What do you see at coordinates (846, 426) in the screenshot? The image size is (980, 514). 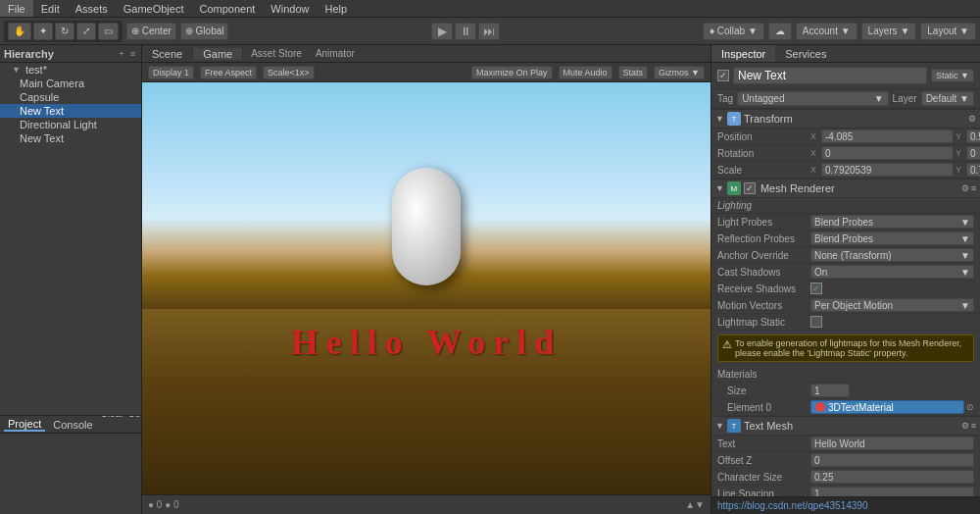 I see `text-mesh-header: ▼ T Text Mesh ⚙ ≡` at bounding box center [846, 426].